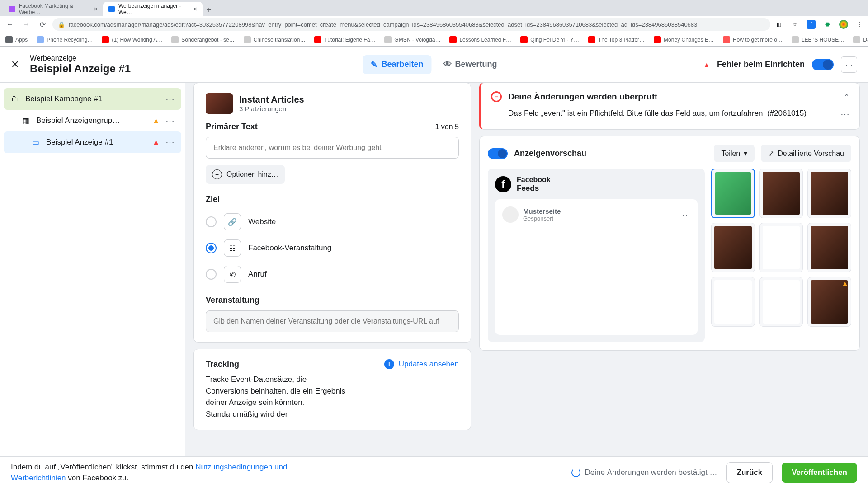 This screenshot has height=488, width=868. Describe the element at coordinates (823, 65) in the screenshot. I see `status-toggle` at that location.